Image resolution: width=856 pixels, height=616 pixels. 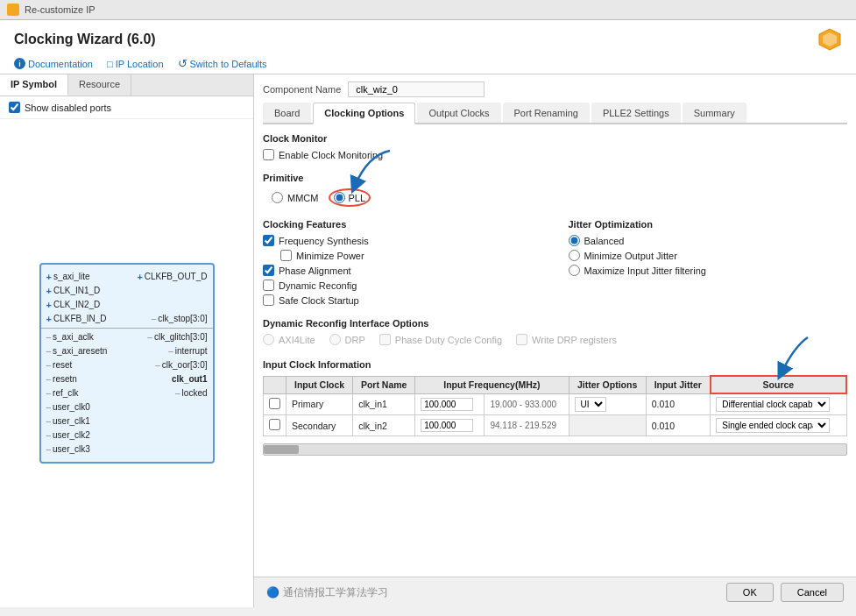 I want to click on balanced-radio: Balanced, so click(x=708, y=240).